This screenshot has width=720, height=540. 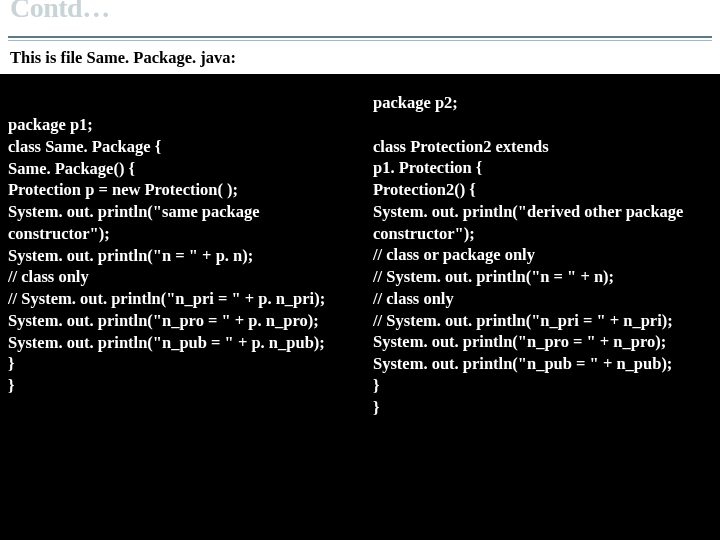 What do you see at coordinates (360, 40) in the screenshot?
I see `title-underline-thin` at bounding box center [360, 40].